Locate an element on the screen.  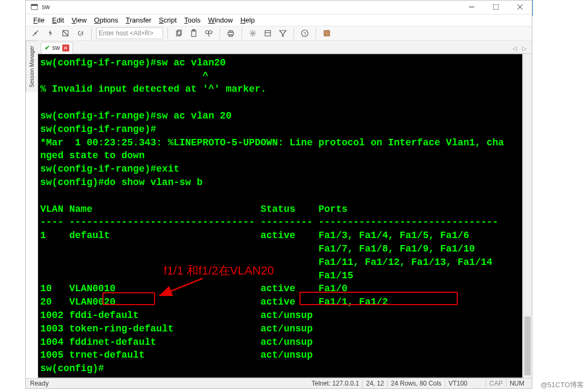
help-icon: ? is located at coordinates (305, 33).